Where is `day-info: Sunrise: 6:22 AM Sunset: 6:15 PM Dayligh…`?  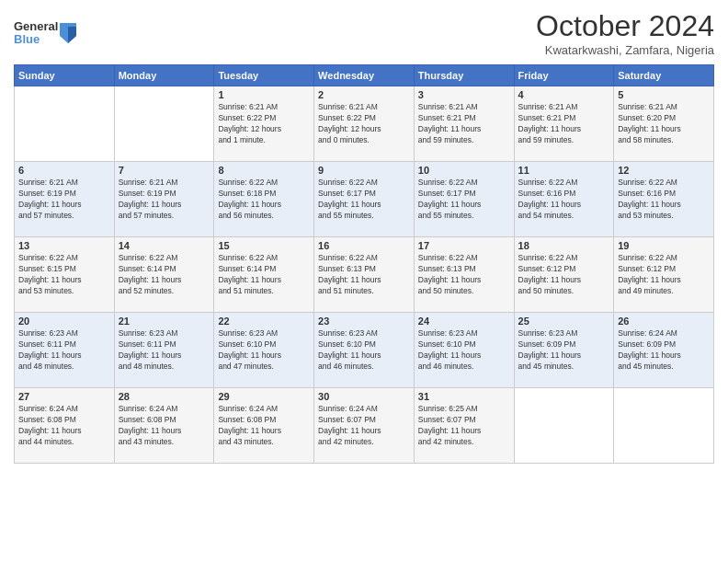 day-info: Sunrise: 6:22 AM Sunset: 6:15 PM Dayligh… is located at coordinates (64, 275).